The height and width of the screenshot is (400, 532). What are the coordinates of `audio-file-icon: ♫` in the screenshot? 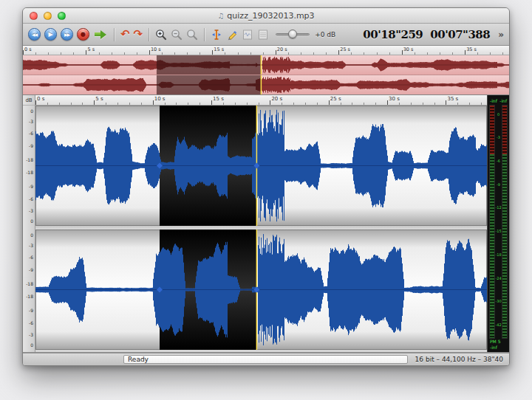 It's located at (220, 16).